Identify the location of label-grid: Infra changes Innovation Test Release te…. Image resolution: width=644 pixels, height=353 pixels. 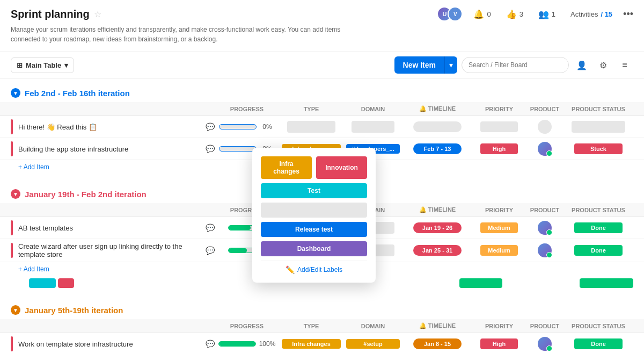
(314, 206).